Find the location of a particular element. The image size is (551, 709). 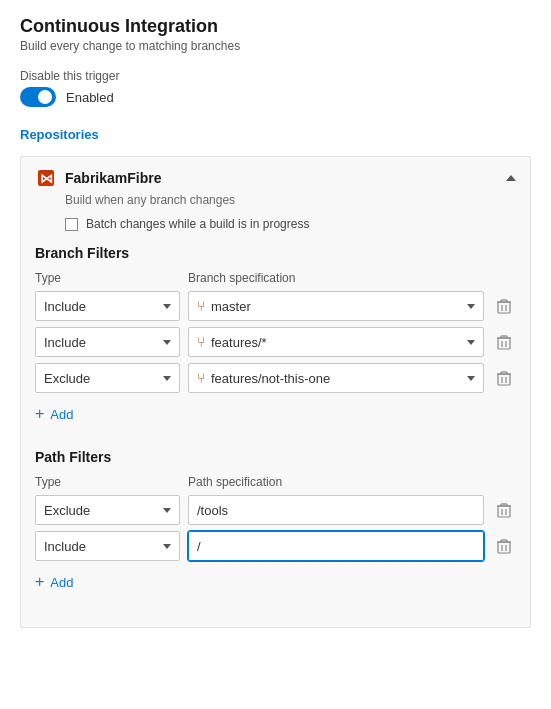

path-type-select-2: Include is located at coordinates (108, 546).